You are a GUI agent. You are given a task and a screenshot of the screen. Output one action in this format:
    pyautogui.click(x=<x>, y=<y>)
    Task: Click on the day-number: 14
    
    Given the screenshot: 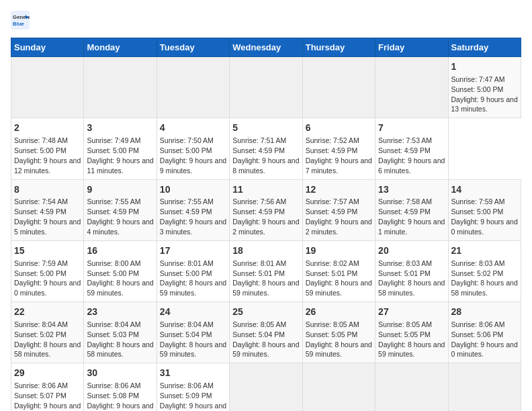 What is the action you would take?
    pyautogui.click(x=485, y=189)
    